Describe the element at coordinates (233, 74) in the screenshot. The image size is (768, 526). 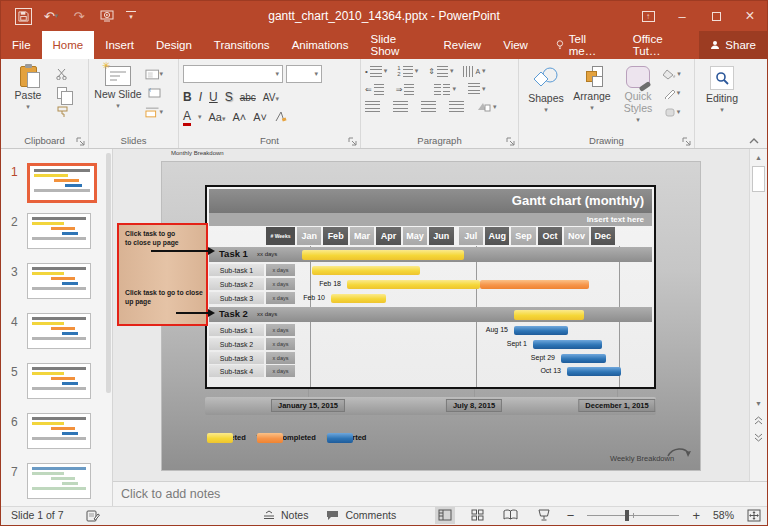
I see `font-name-input: ▾` at that location.